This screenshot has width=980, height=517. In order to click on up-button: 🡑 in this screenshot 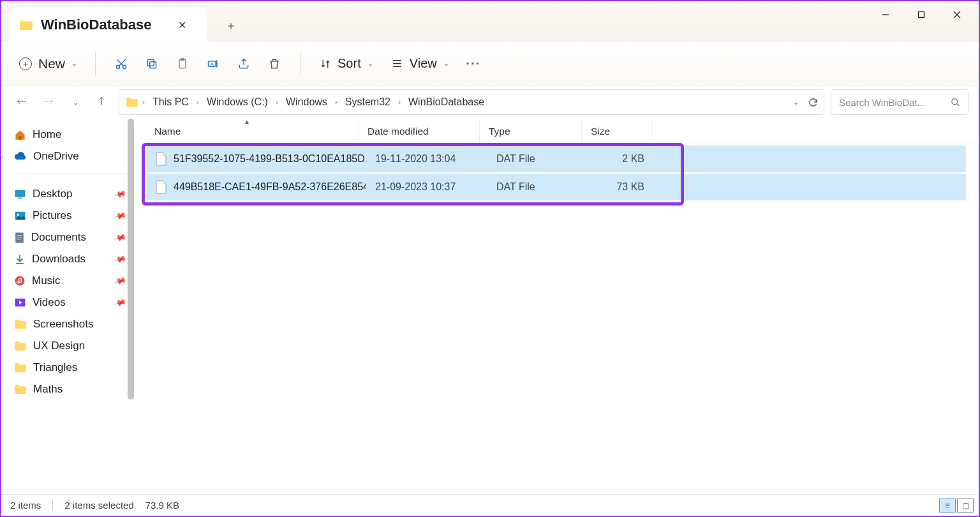, I will do `click(102, 102)`.